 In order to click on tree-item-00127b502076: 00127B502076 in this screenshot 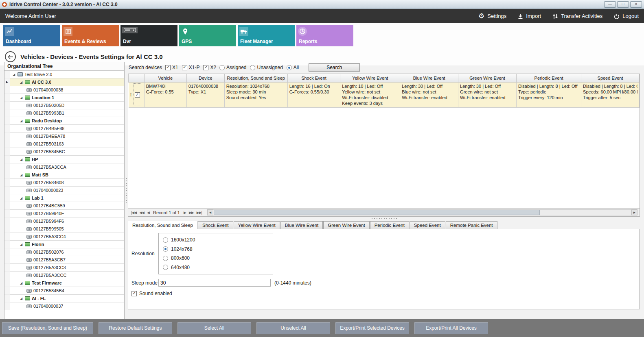, I will do `click(64, 252)`.